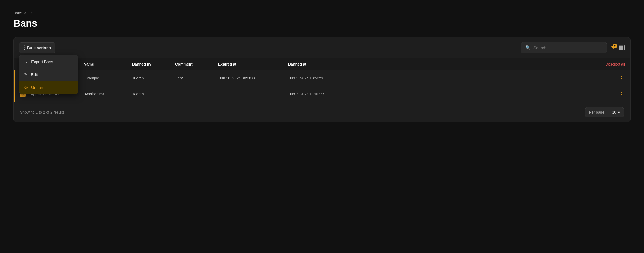 This screenshot has height=253, width=644. Describe the element at coordinates (26, 88) in the screenshot. I see `circle-ban-icon: ⊘` at that location.